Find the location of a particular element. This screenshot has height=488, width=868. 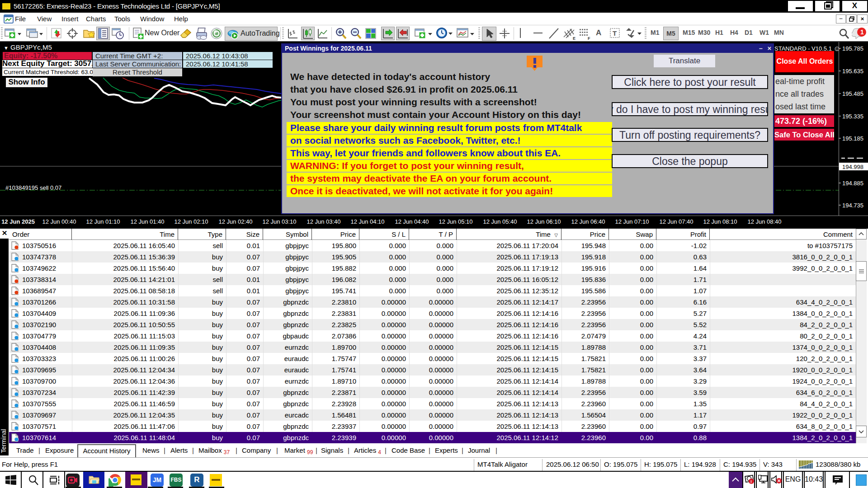

svg-text: 194.885 is located at coordinates (853, 183).